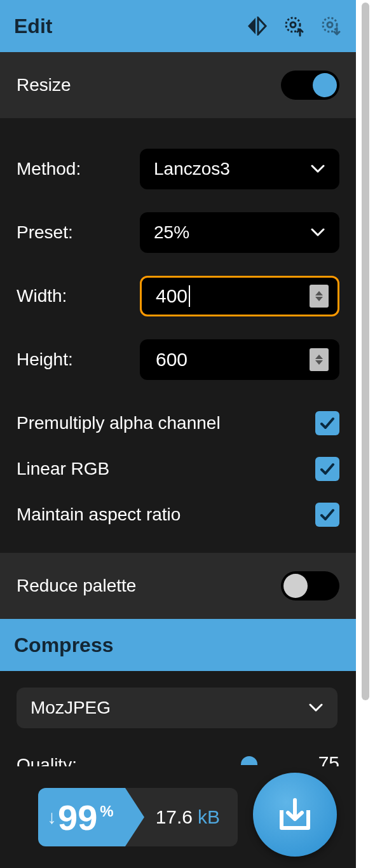 The height and width of the screenshot is (868, 375). What do you see at coordinates (240, 233) in the screenshot?
I see `preset-select: 25%` at bounding box center [240, 233].